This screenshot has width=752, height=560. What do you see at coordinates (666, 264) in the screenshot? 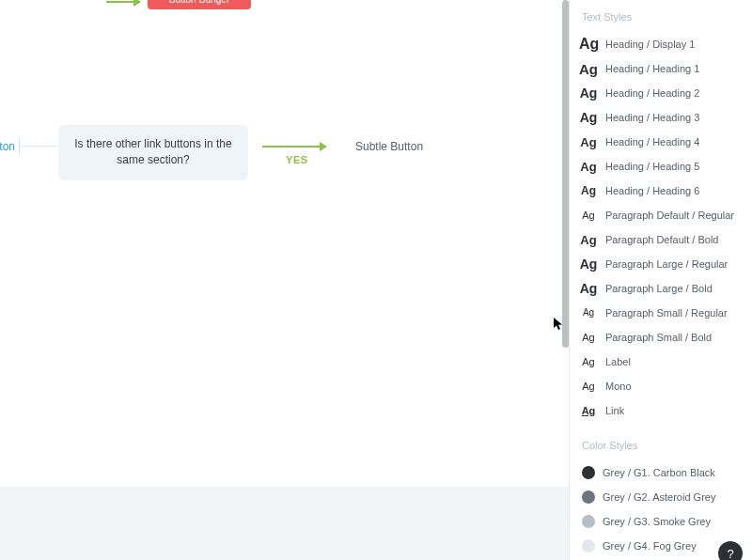
I see `text-style-label: Paragraph Large / Regular` at bounding box center [666, 264].